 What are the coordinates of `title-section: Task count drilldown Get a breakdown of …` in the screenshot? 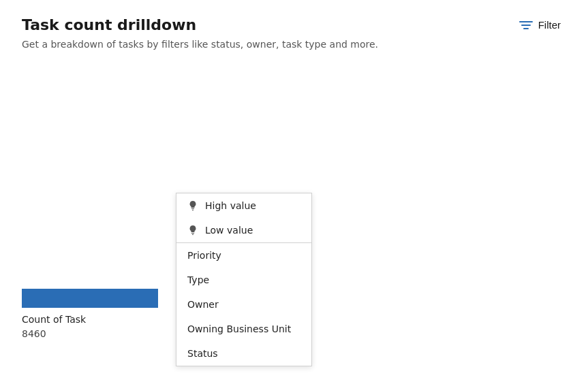 It's located at (268, 33).